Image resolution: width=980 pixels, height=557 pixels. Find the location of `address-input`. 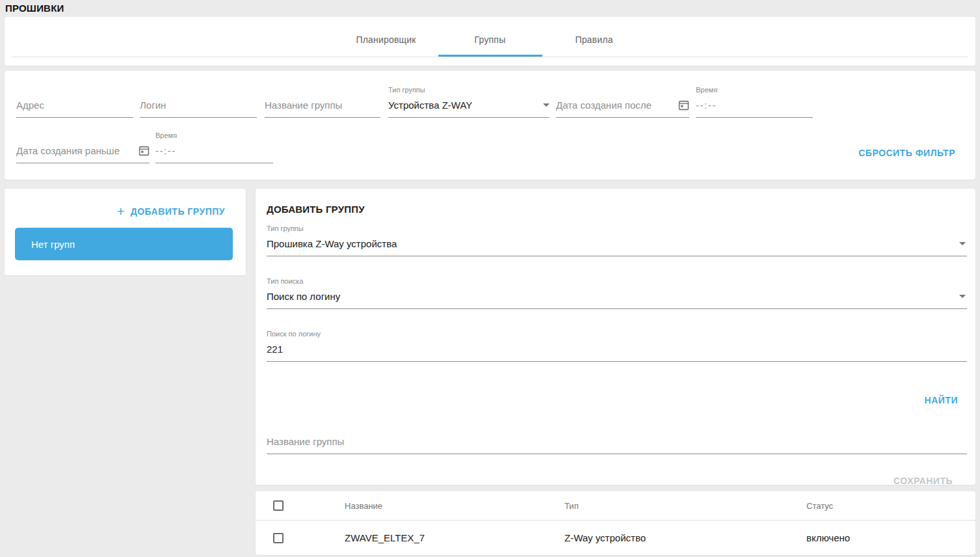

address-input is located at coordinates (75, 105).